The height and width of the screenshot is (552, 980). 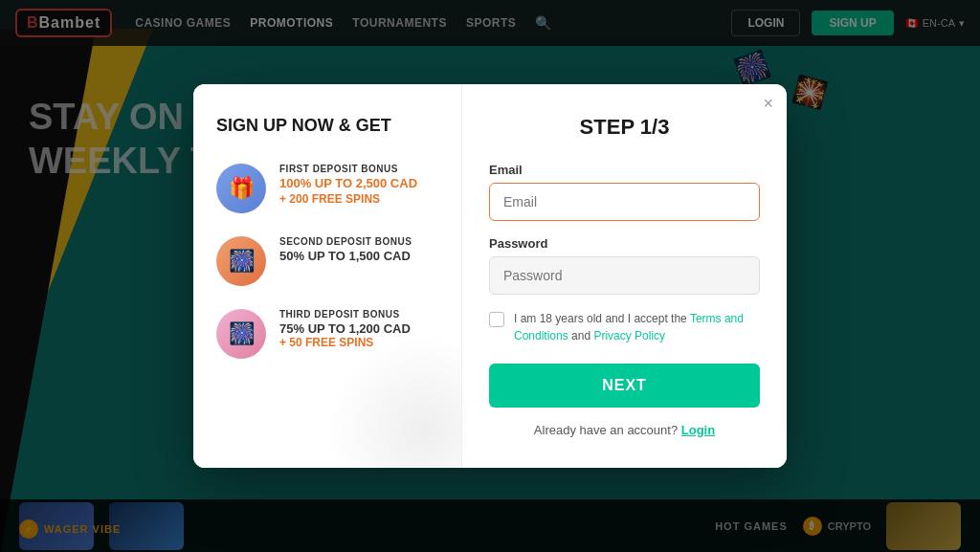 What do you see at coordinates (602, 319) in the screenshot?
I see `terms-text-before: I am 18 years old and I accept the` at bounding box center [602, 319].